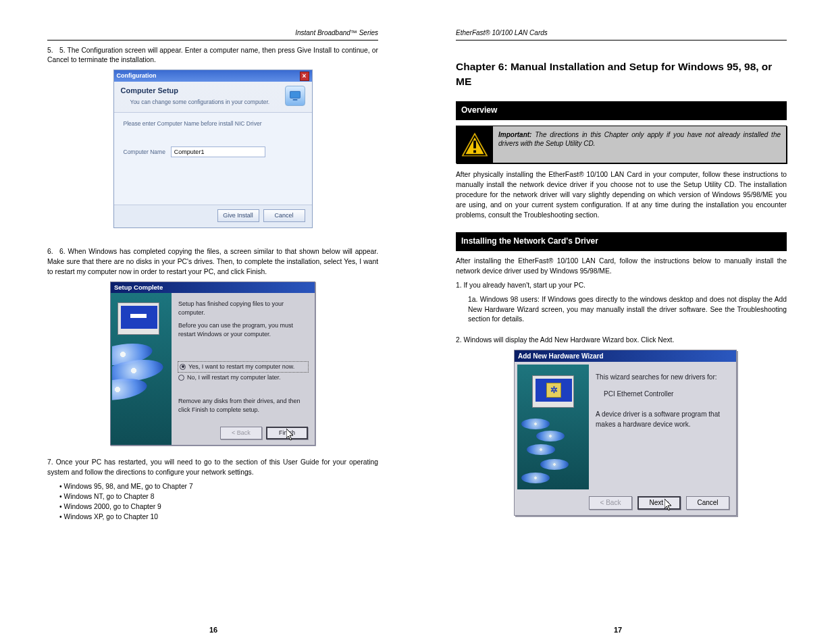 This screenshot has height=644, width=834. Describe the element at coordinates (625, 433) in the screenshot. I see `fig-add-new-hardware-wizard: Add New Hardware Wizard ✲ This wizard se…` at that location.